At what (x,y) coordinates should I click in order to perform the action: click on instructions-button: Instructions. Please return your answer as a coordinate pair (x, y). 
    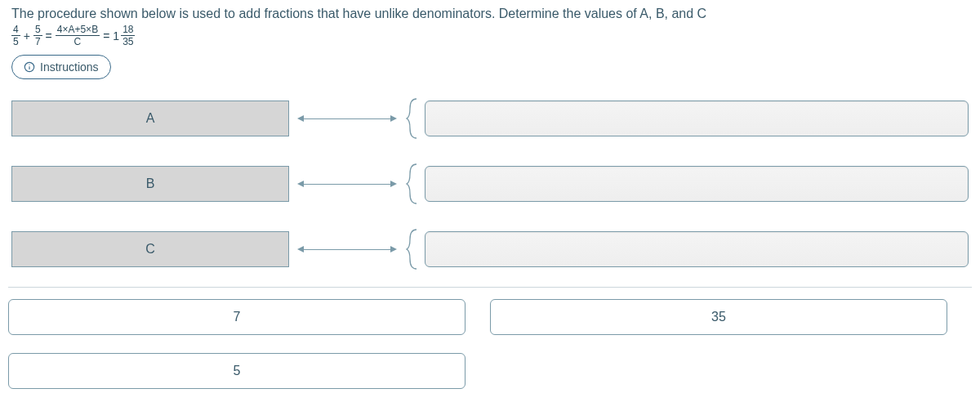
    Looking at the image, I should click on (61, 67).